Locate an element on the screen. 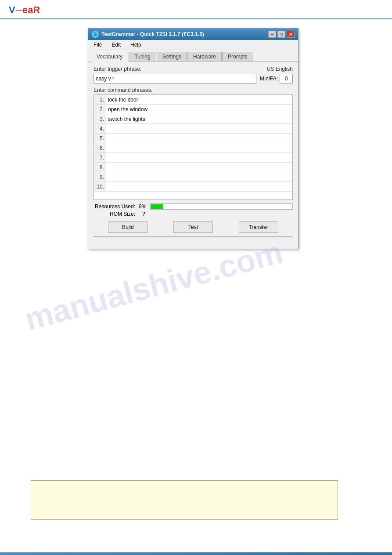  command-row-1: 1. is located at coordinates (193, 100).